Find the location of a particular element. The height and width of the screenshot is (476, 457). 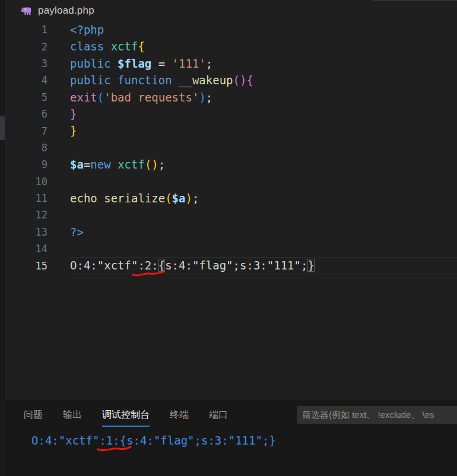

code-line: 15O:4:"xctf":2:{s:4:"flag";s:3:"111";} is located at coordinates (231, 265).